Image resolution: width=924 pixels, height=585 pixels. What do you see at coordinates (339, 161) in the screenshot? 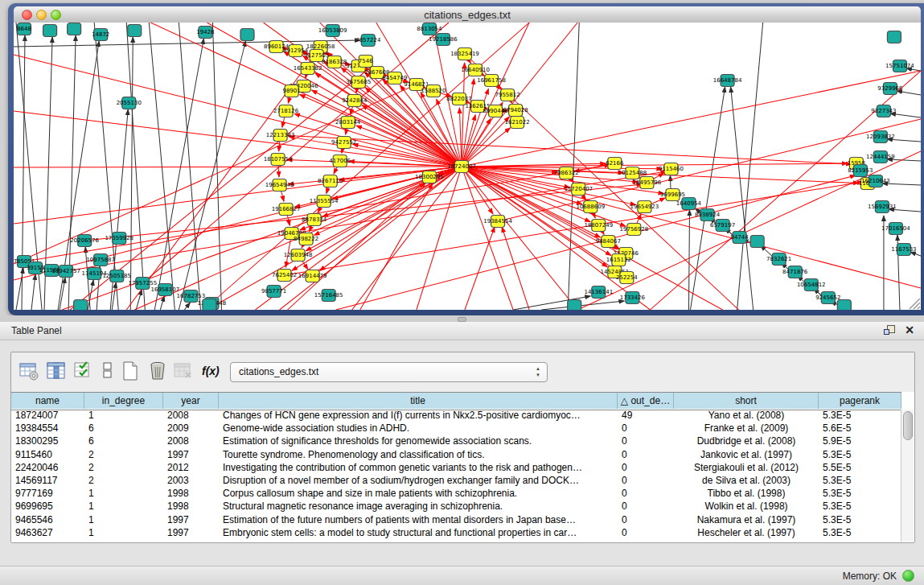
I see `graph-node-417006: 417006` at bounding box center [339, 161].